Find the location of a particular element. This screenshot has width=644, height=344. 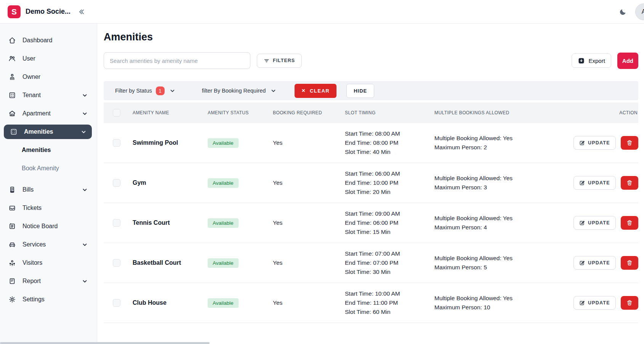

table-row: Tennis Court Available Yes Start Time: 0… is located at coordinates (371, 223).